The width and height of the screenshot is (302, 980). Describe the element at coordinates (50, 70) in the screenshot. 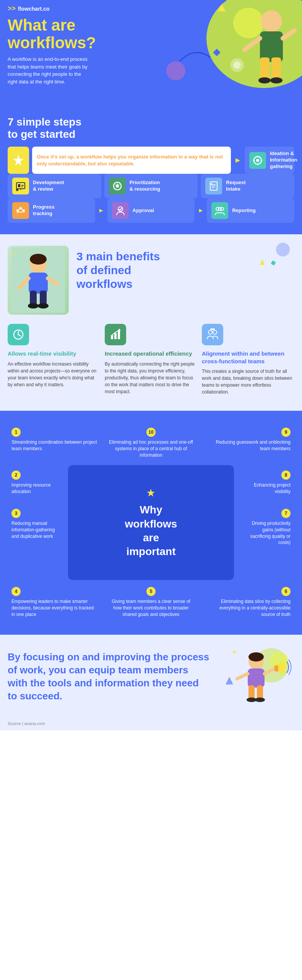

I see `header-description: A workflow is an end-to-end process that…` at that location.